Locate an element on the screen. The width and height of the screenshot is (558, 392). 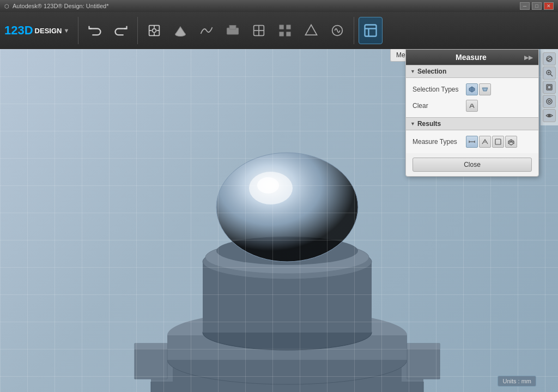
sketch-button is located at coordinates (207, 31).